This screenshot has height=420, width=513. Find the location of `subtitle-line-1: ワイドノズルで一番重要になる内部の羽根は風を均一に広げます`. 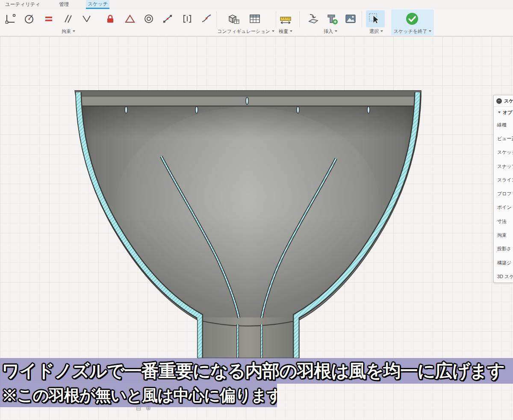

subtitle-line-1: ワイドノズルで一番重要になる内部の羽根は風を均一に広げます is located at coordinates (256, 371).